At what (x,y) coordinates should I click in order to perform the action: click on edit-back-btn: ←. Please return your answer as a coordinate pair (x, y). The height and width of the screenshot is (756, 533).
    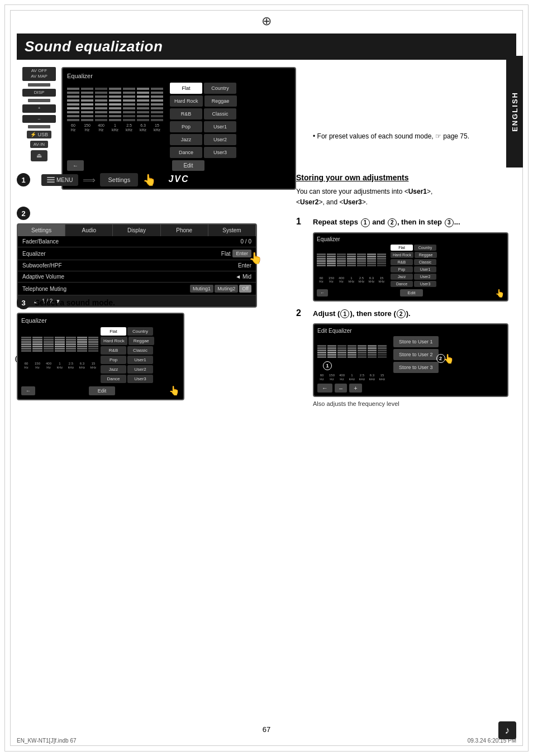
    Looking at the image, I should click on (325, 388).